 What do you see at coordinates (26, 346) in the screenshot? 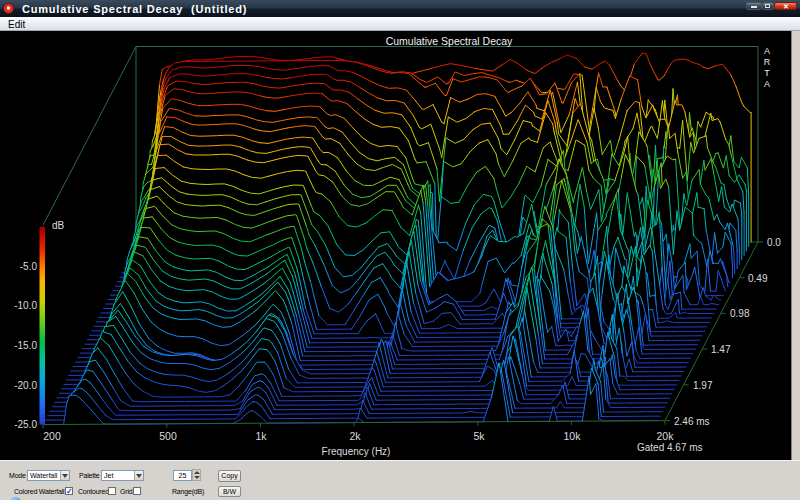
I see `svg-text: -15.0` at bounding box center [26, 346].